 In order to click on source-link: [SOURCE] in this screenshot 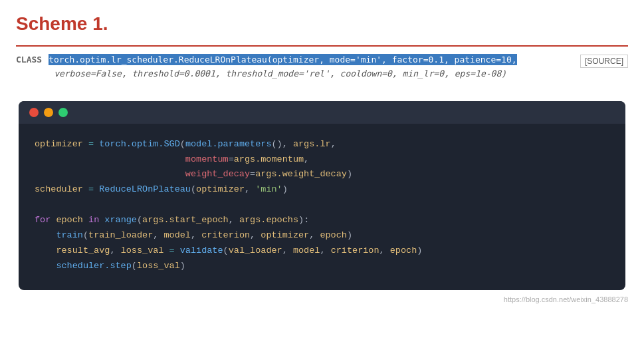, I will do `click(604, 61)`.